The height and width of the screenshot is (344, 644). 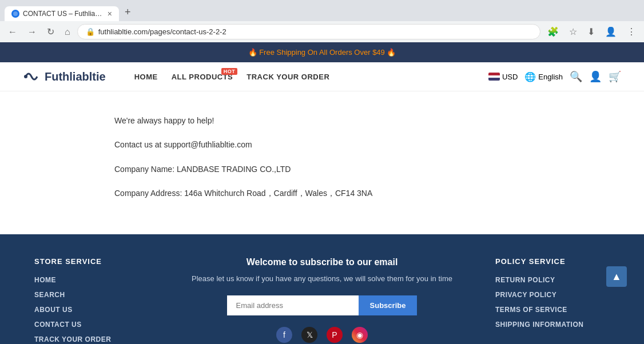 I want to click on facebook-icon: f, so click(x=284, y=335).